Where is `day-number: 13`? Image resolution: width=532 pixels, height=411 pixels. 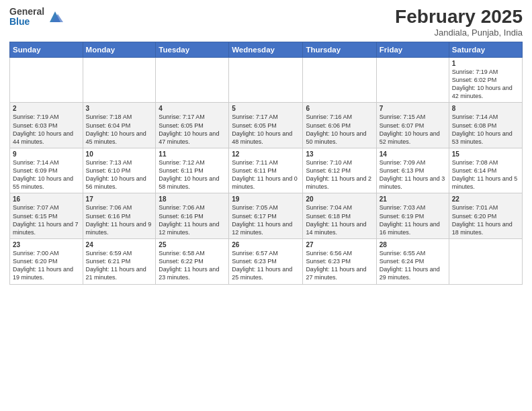 day-number: 13 is located at coordinates (339, 154).